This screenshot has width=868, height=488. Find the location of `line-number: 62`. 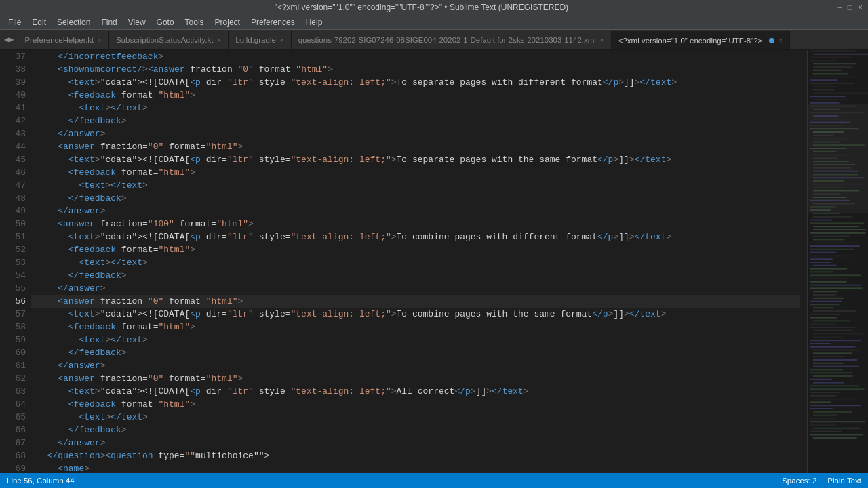

line-number: 62 is located at coordinates (13, 378).